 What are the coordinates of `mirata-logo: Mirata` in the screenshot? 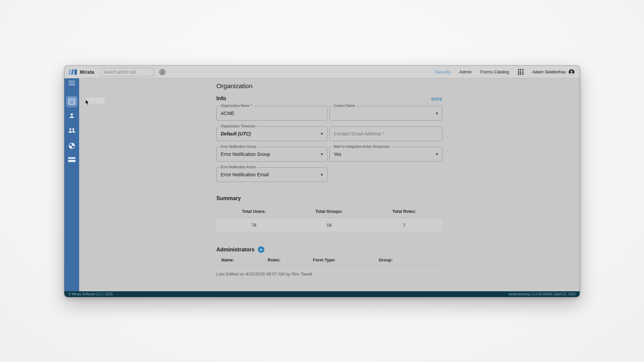 It's located at (81, 72).